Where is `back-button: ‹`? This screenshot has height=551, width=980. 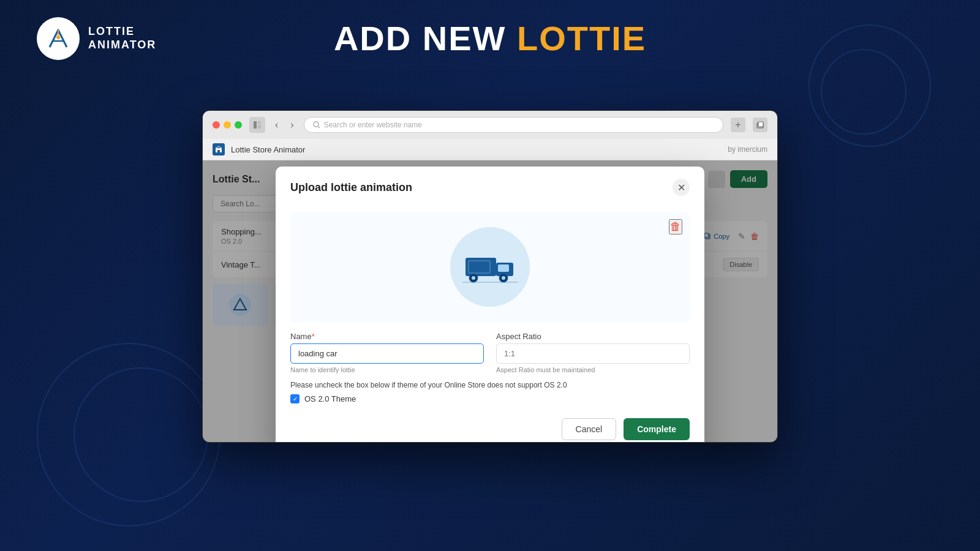 back-button: ‹ is located at coordinates (277, 125).